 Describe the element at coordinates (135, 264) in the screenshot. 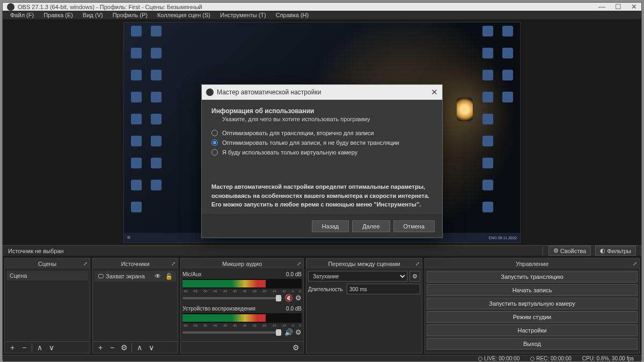

I see `sources-title: Источники` at that location.